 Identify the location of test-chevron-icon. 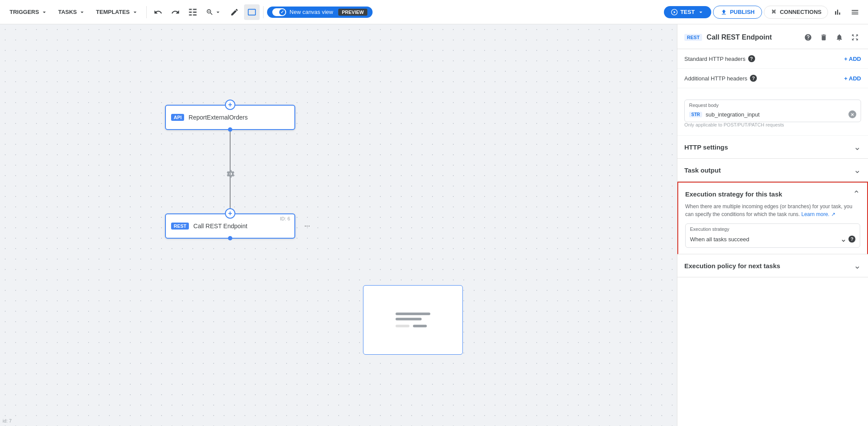
(701, 12).